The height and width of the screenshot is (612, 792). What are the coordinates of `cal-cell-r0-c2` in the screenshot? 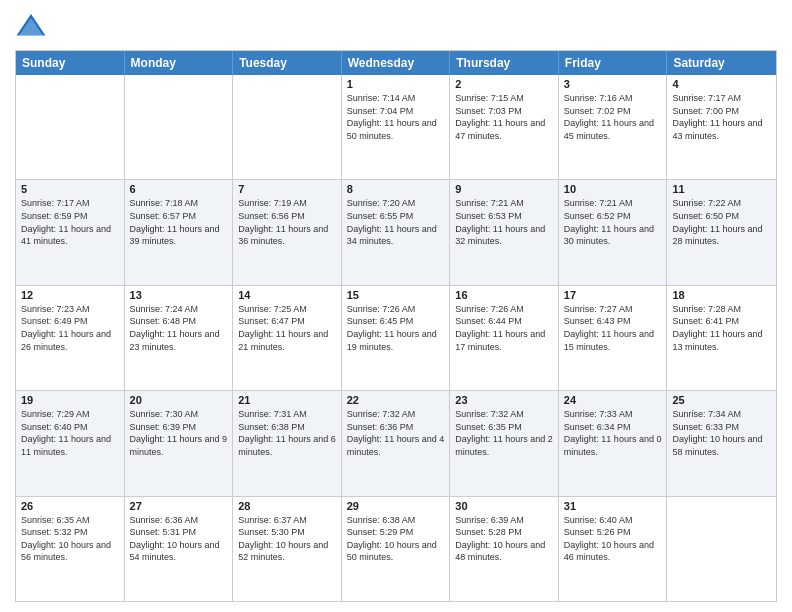 It's located at (288, 127).